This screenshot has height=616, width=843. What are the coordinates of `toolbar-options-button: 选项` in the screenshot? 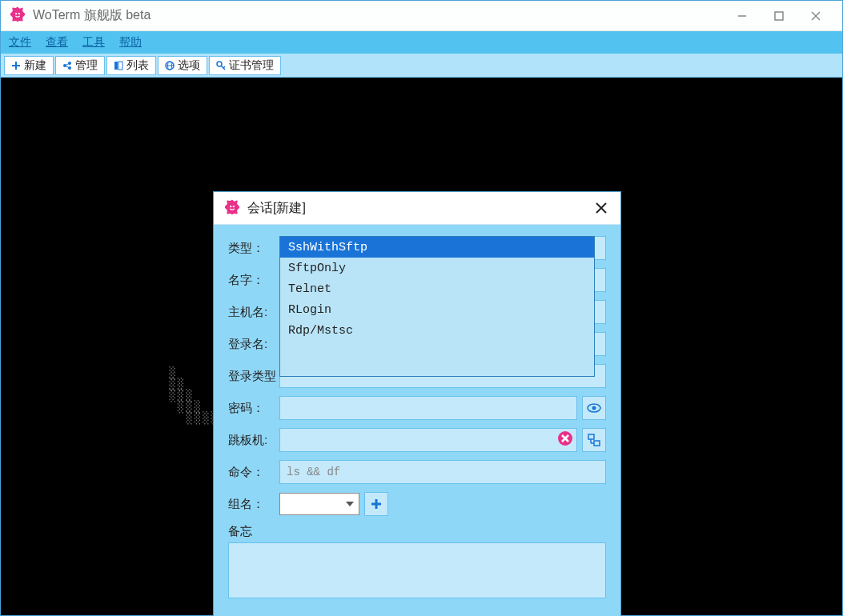 It's located at (183, 66).